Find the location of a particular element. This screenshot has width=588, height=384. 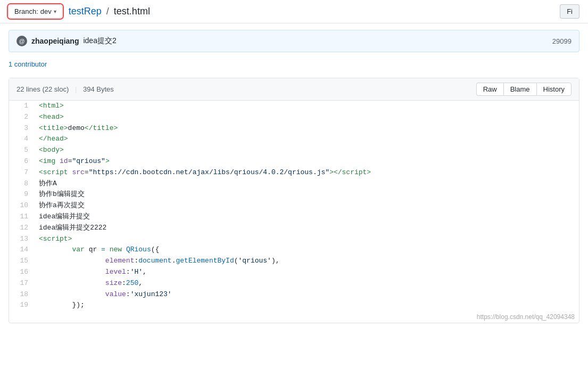

line-number: 4 is located at coordinates (22, 140).